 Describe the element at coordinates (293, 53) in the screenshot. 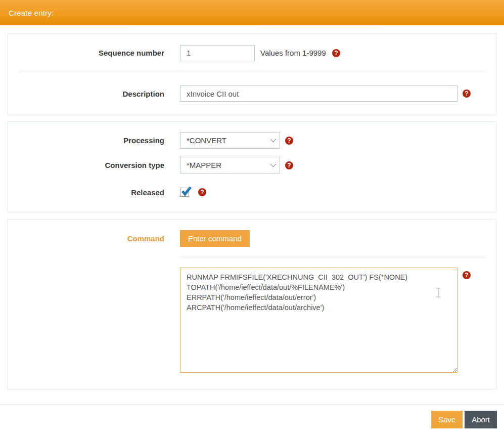

I see `sequence-number-hint: Values from 1-9999` at that location.